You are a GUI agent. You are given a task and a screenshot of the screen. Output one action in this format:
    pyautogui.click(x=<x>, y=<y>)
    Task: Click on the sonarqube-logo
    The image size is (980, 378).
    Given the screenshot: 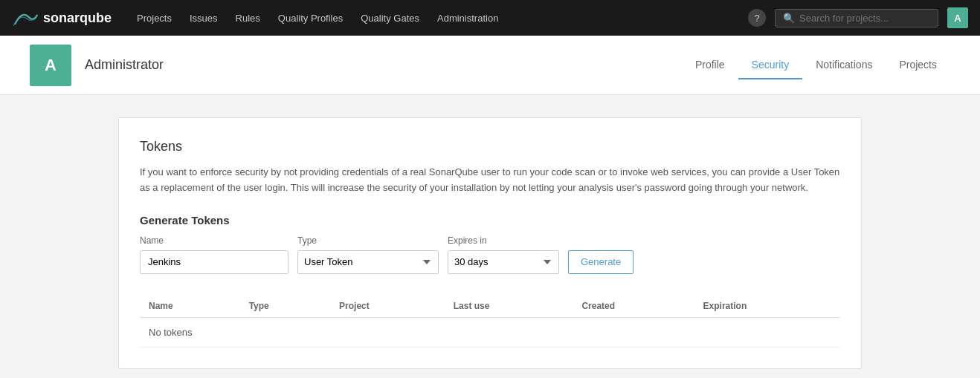 What is the action you would take?
    pyautogui.click(x=25, y=18)
    